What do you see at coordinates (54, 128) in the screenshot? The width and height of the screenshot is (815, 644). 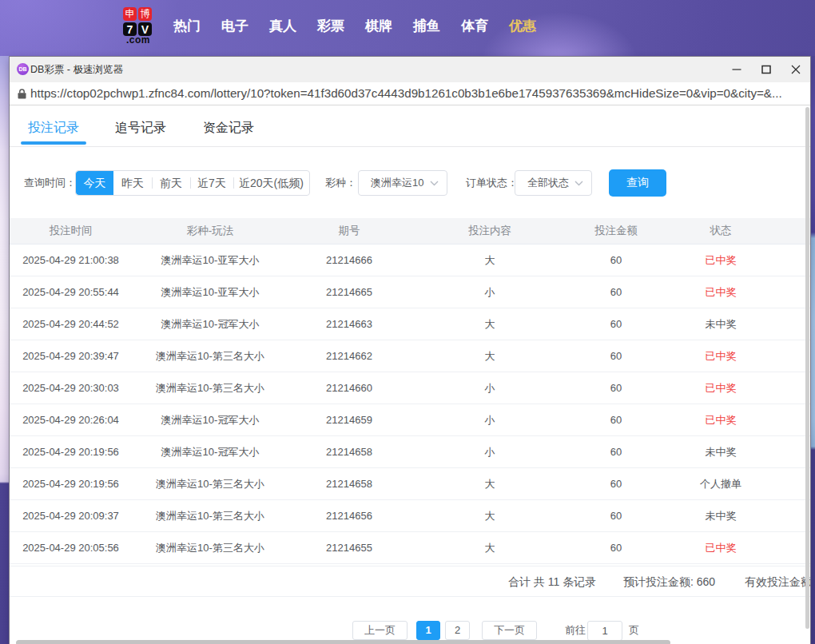 I see `tab-1: 投注记录` at bounding box center [54, 128].